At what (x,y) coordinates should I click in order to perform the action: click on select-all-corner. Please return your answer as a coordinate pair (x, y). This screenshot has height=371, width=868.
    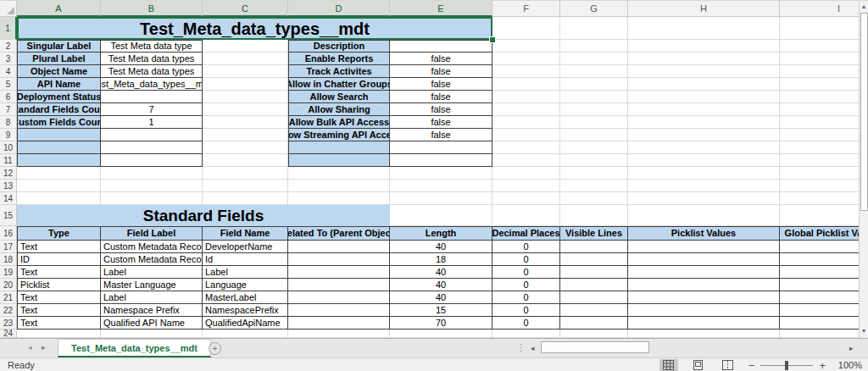
    Looking at the image, I should click on (8, 8).